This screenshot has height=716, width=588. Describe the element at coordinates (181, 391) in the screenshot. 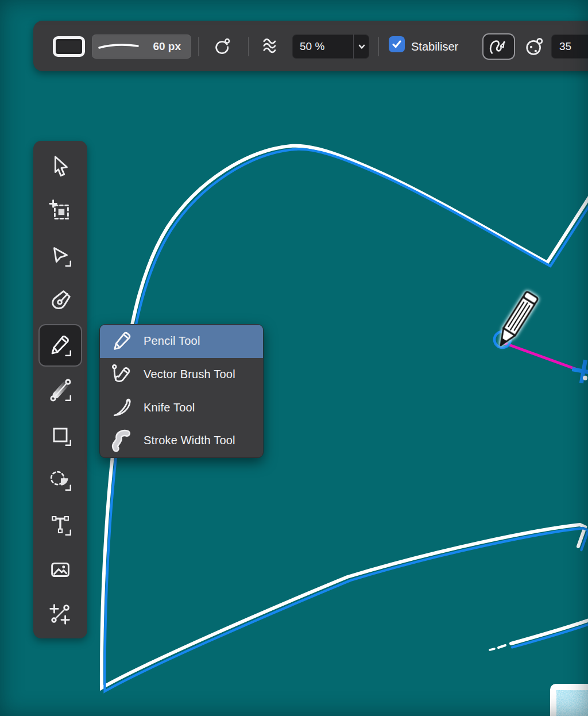

I see `pencil-tool-flyout-menu: Pencil Tool Vector Brush Tool Knife Tool` at that location.